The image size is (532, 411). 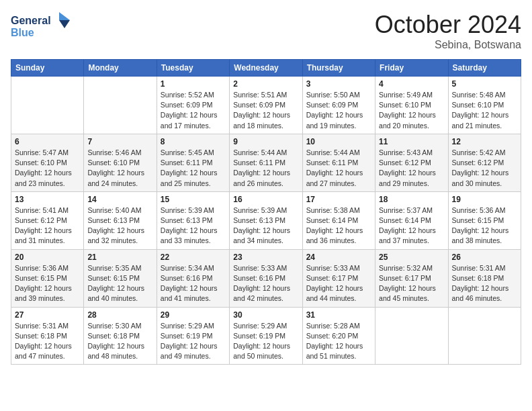 What do you see at coordinates (266, 278) in the screenshot?
I see `calendar-cell: 23Sunrise: 5:33 AM Sunset: 6:16 PM Dayli…` at bounding box center [266, 278].